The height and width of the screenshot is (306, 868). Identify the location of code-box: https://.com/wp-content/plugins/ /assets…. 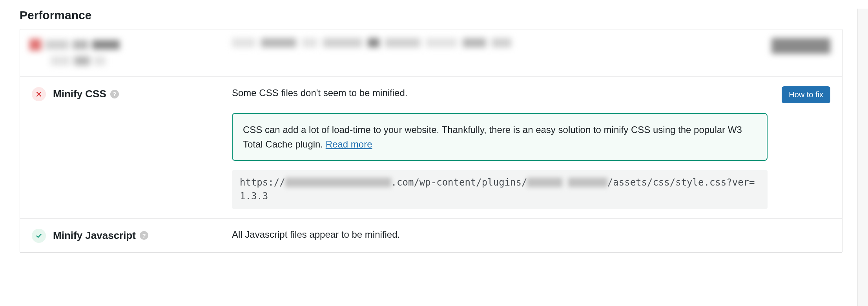
(500, 189).